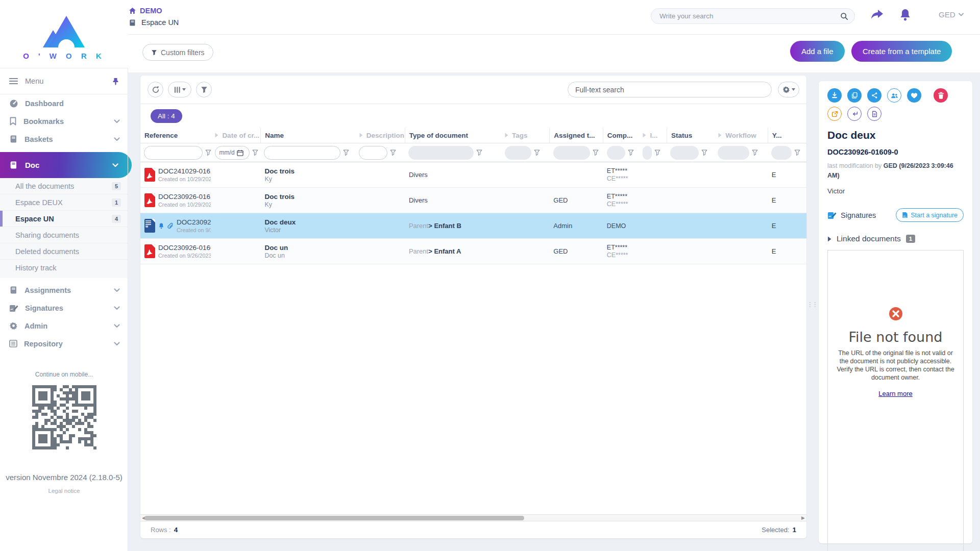 The image size is (980, 551). What do you see at coordinates (835, 95) in the screenshot?
I see `download-button` at bounding box center [835, 95].